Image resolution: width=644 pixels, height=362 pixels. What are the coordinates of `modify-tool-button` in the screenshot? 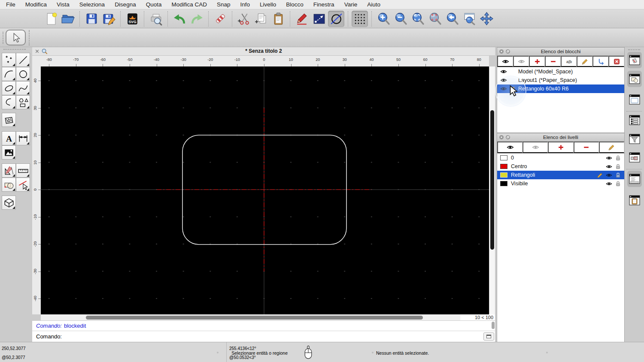 It's located at (9, 171).